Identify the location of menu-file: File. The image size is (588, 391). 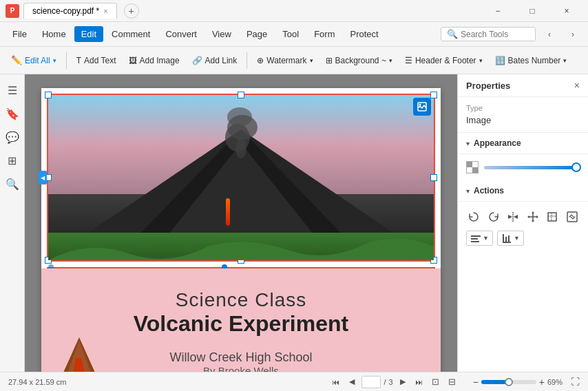
(19, 34).